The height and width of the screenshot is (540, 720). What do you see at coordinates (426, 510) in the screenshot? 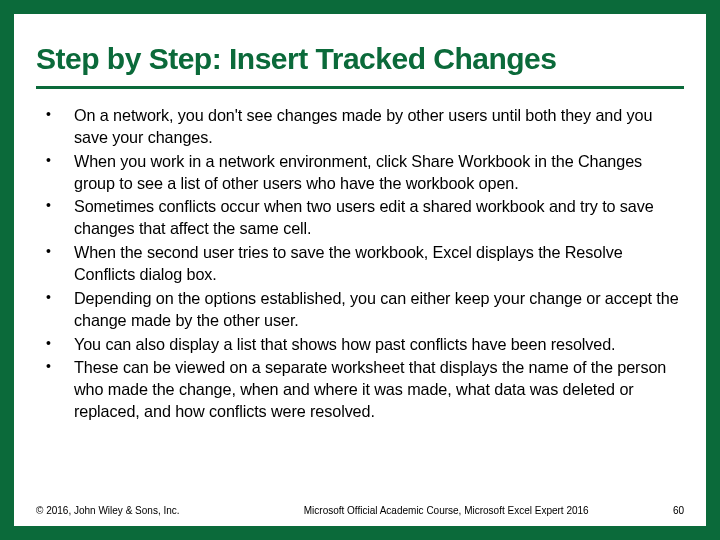
I see `footer-course: Microsoft Official Academic Course, Micr…` at bounding box center [426, 510].